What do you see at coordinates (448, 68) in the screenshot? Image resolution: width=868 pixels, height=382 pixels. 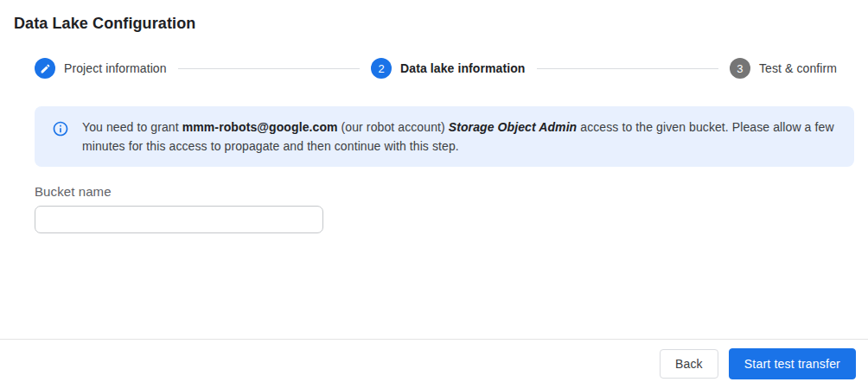 I see `step-data-lake-information: 2 Data lake information` at bounding box center [448, 68].